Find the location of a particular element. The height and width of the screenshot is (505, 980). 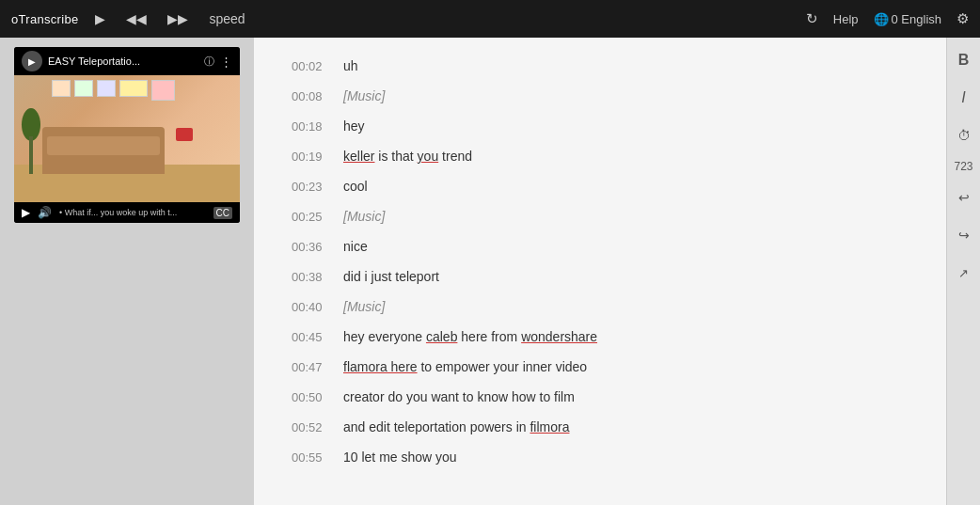

timestamp: 00:23 is located at coordinates (318, 186).